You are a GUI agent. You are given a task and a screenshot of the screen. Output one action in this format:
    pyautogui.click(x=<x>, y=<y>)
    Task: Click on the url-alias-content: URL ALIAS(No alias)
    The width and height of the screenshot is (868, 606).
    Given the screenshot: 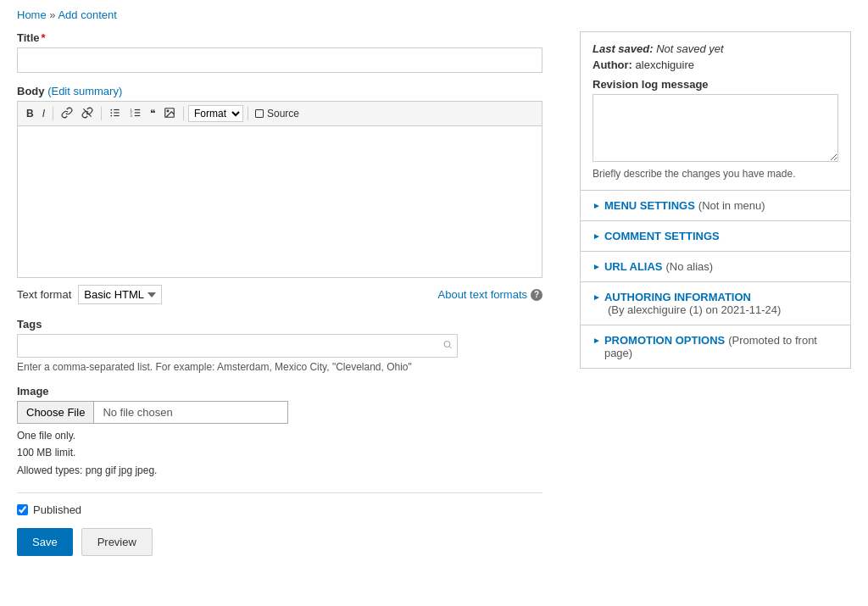 What is the action you would take?
    pyautogui.click(x=659, y=266)
    